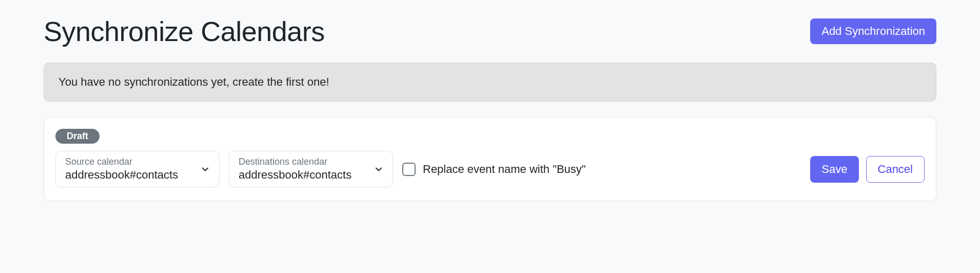 The width and height of the screenshot is (980, 273). What do you see at coordinates (834, 169) in the screenshot?
I see `save-button: Save` at bounding box center [834, 169].